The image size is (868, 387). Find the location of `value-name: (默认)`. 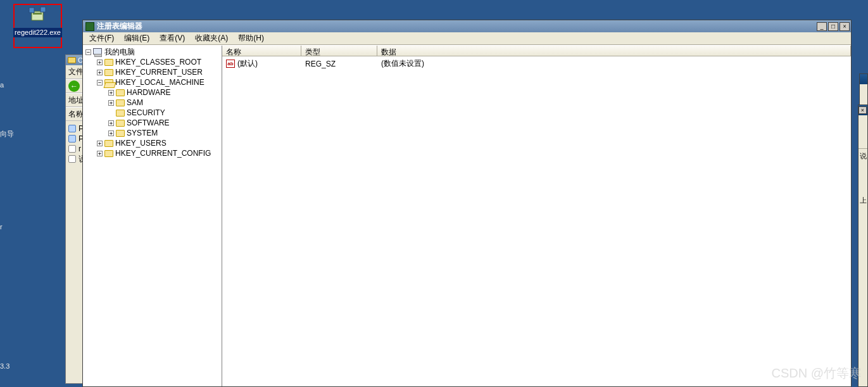

value-name: (默认) is located at coordinates (248, 63).